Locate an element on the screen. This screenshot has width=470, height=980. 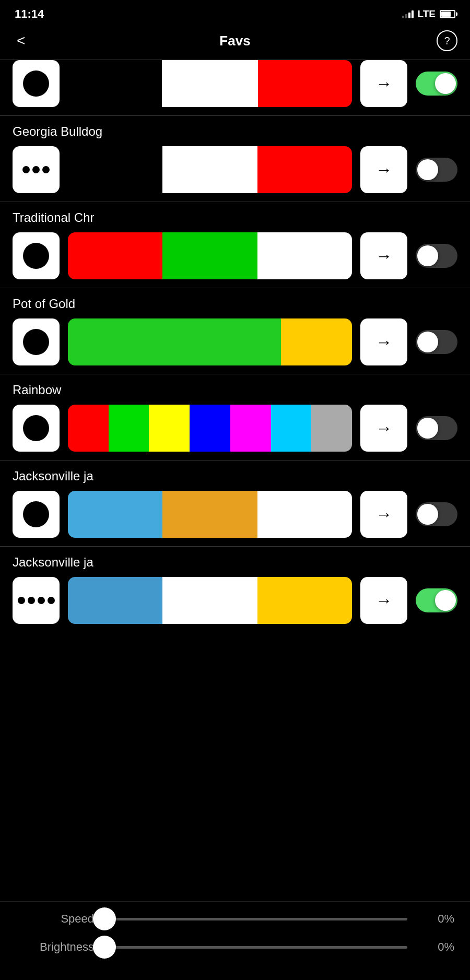
effect-row-jacksonville-1: Jacksonville ja → is located at coordinates (235, 503).